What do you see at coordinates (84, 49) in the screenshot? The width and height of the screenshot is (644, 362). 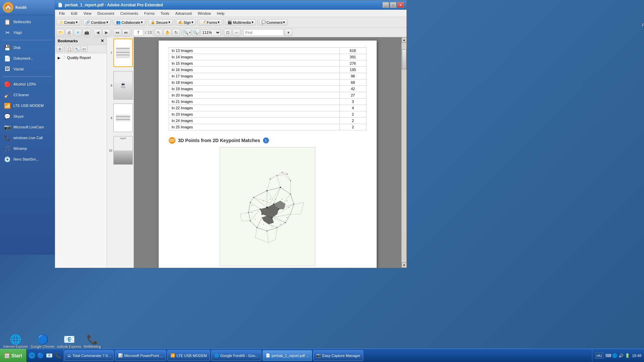 I see `bookmark-tag-btn: 🏷` at bounding box center [84, 49].